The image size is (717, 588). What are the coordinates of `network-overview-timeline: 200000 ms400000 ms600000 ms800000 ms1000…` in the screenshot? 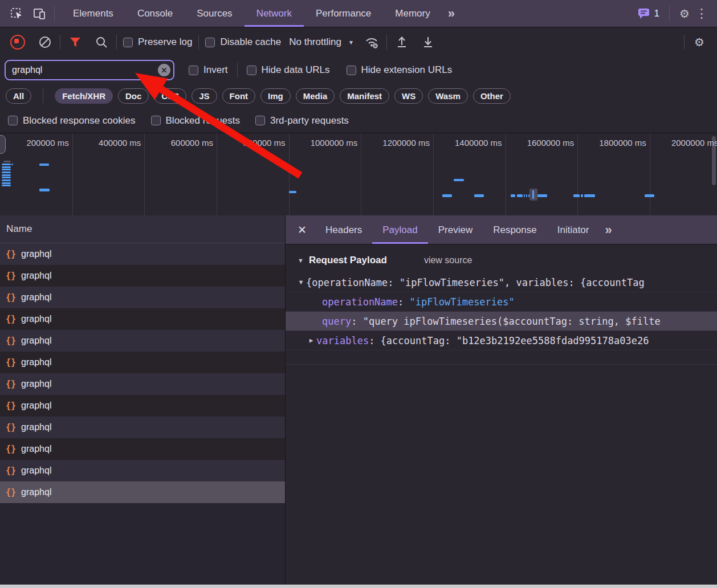 It's located at (358, 174).